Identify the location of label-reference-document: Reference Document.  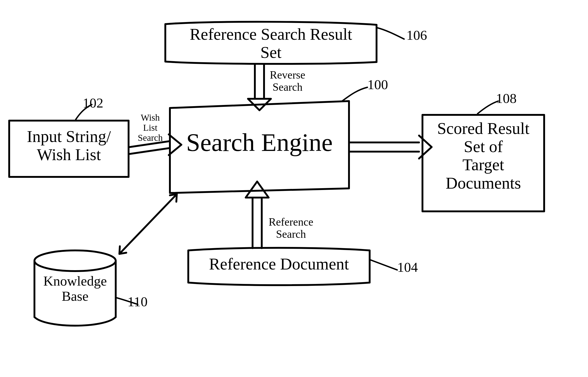
(279, 264).